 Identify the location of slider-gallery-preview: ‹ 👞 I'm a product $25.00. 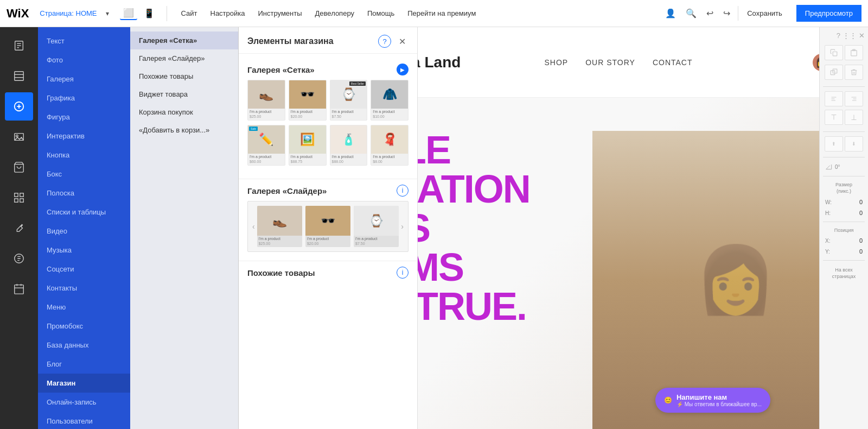
(328, 226).